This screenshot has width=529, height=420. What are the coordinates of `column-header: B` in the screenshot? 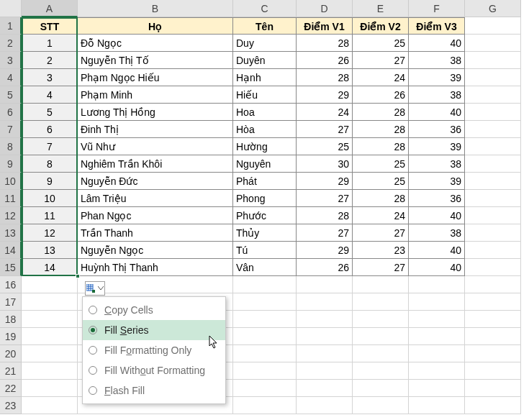 It's located at (155, 9).